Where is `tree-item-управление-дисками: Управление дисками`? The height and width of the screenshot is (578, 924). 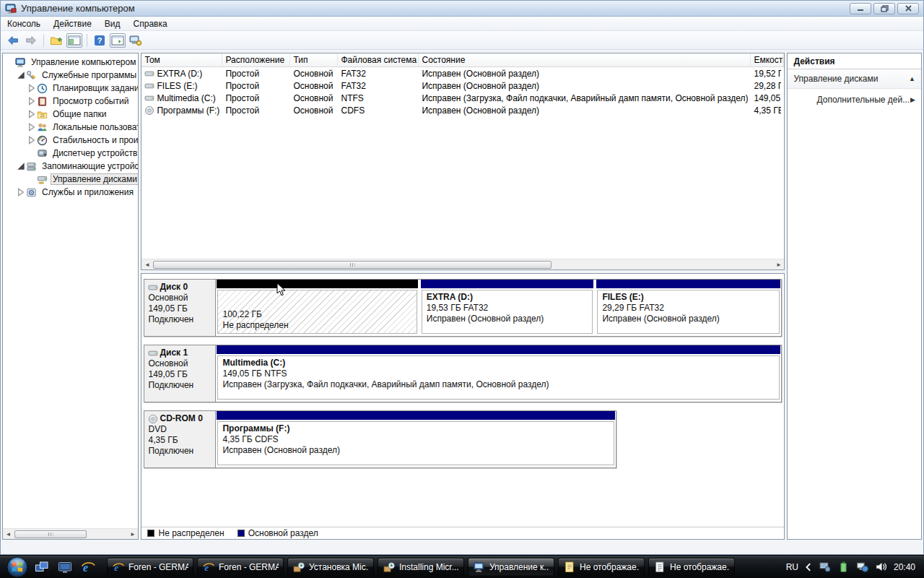
tree-item-управление-дисками: Управление дисками is located at coordinates (71, 179).